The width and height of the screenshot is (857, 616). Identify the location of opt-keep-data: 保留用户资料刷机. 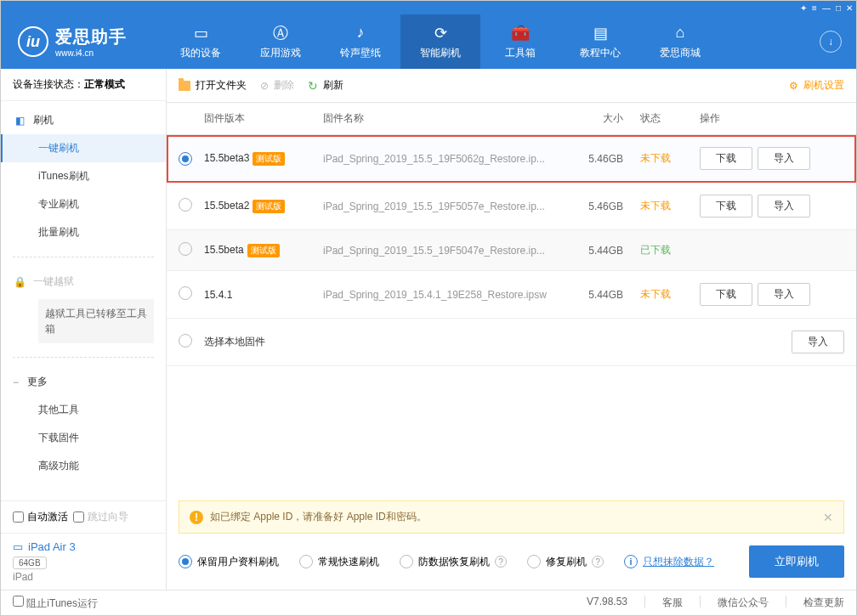
(229, 562).